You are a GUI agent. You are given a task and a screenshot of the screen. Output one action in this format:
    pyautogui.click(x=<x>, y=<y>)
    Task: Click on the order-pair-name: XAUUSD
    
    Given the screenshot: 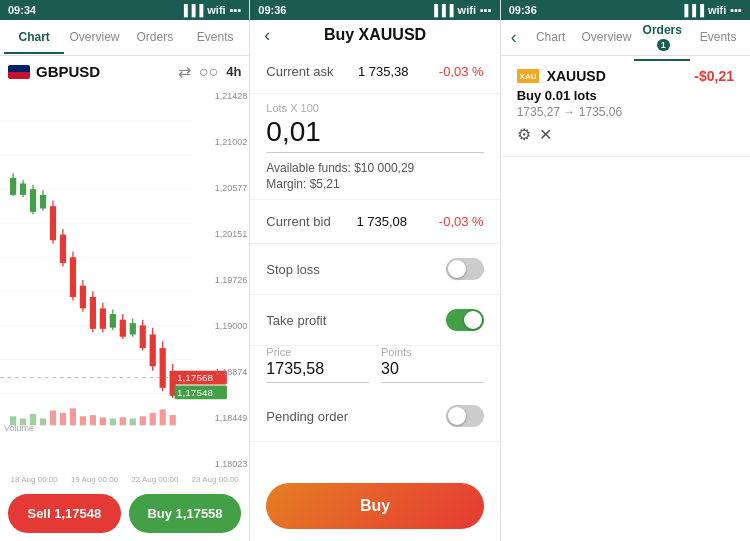 What is the action you would take?
    pyautogui.click(x=576, y=76)
    